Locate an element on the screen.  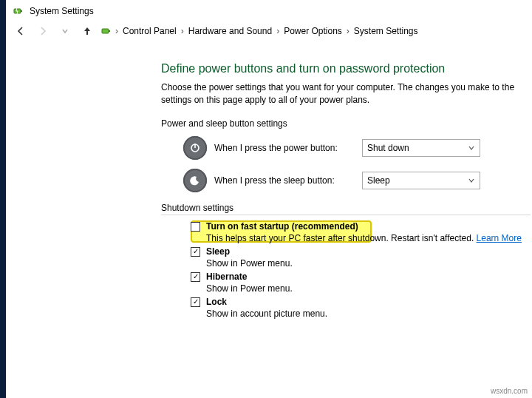
sleep-button-row: When I press the sleep button: Sleep is located at coordinates (358, 181).